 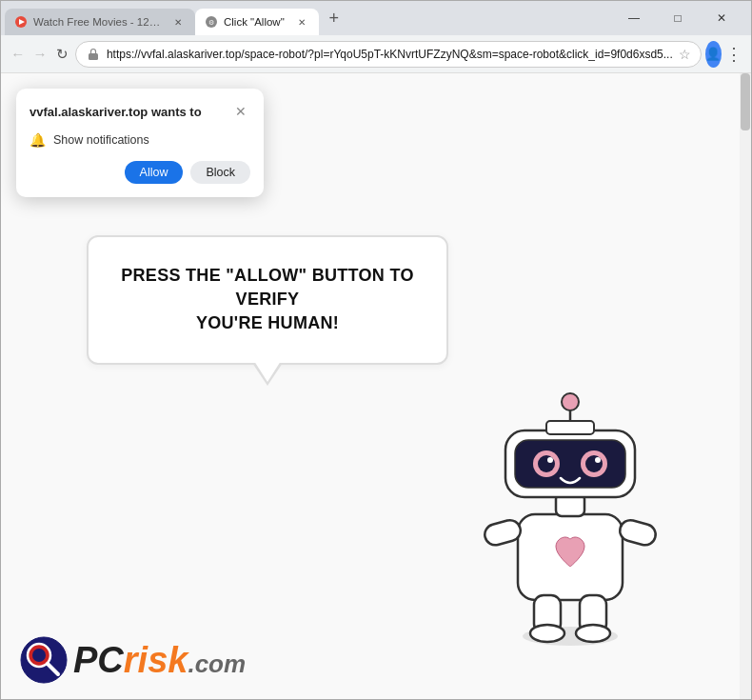 I want to click on address-bar: https://vvfal.alaskariver.top/space-robo…, so click(x=388, y=54).